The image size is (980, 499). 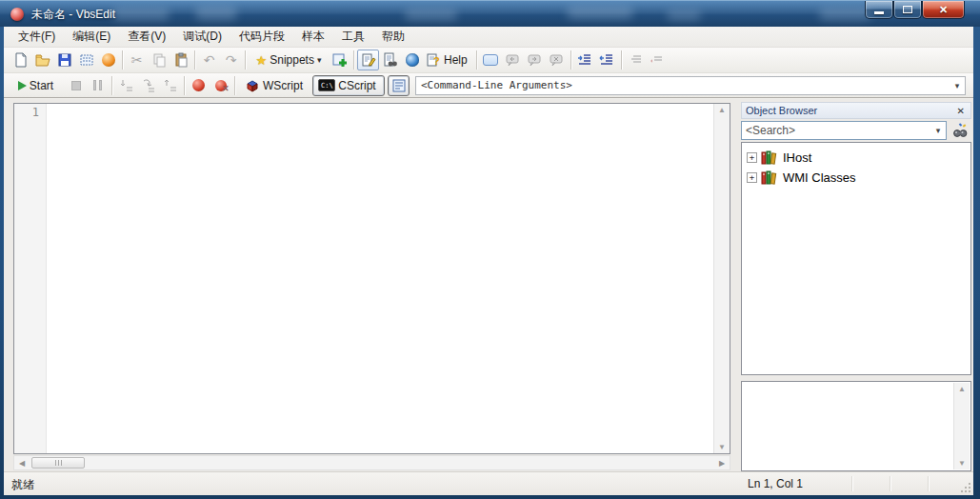 I want to click on editor-view-button, so click(x=368, y=60).